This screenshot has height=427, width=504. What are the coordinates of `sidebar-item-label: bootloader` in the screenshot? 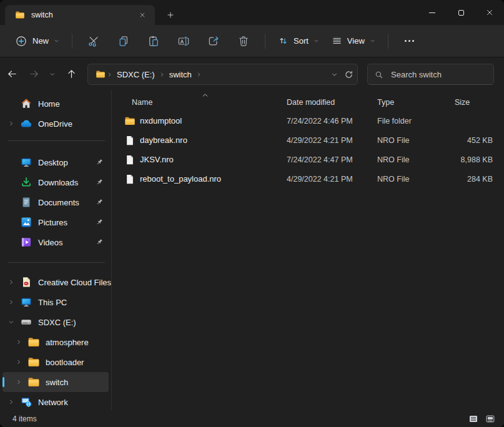 It's located at (65, 362).